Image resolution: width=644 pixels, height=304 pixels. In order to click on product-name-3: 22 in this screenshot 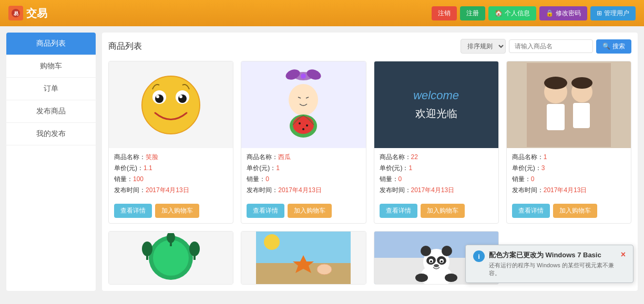, I will do `click(414, 157)`.